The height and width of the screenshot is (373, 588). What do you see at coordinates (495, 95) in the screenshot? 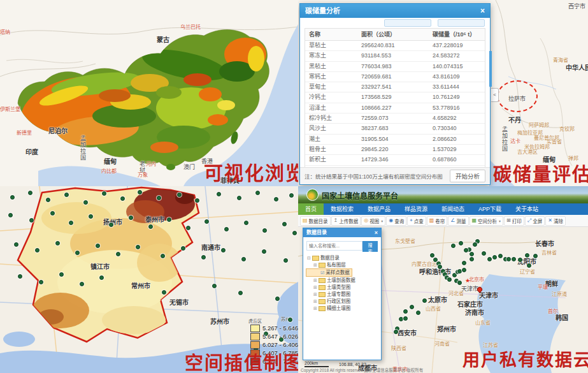
I see `panel-collapse-handle: <` at bounding box center [495, 95].